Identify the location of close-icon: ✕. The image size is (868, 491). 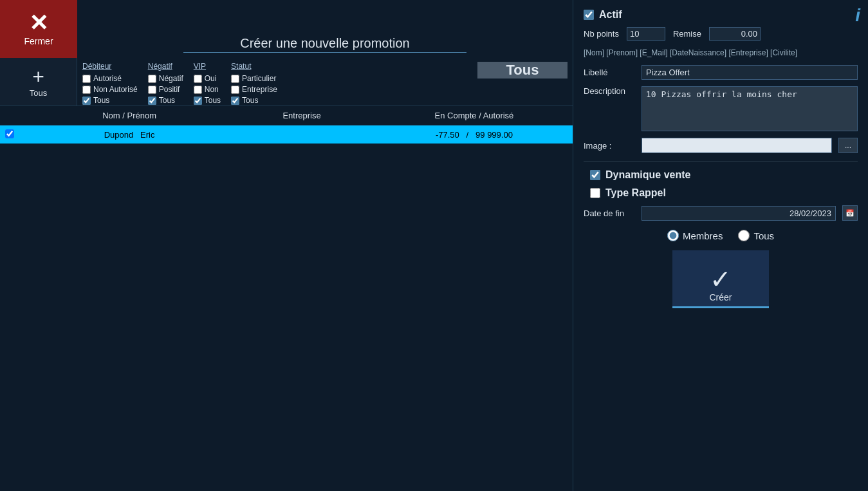
(39, 23).